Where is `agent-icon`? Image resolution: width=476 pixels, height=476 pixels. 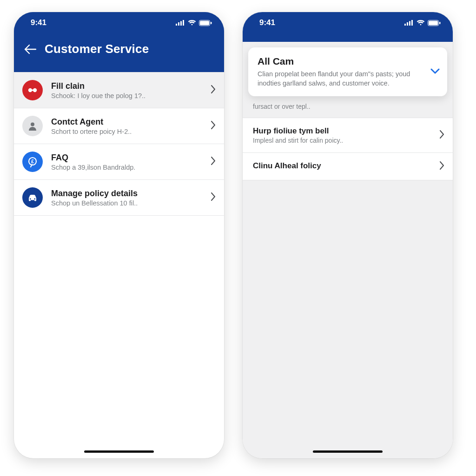 agent-icon is located at coordinates (33, 126).